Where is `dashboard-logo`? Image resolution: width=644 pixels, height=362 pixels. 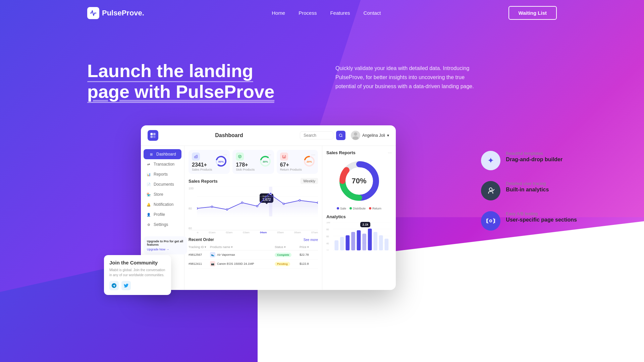
dashboard-logo is located at coordinates (153, 135).